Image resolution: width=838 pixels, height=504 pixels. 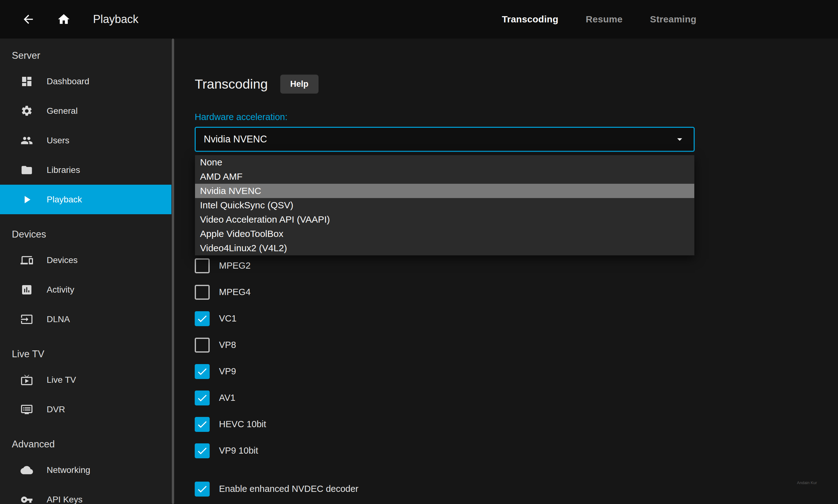 What do you see at coordinates (230, 451) in the screenshot?
I see `codec-vp9-10bit-row: VP9 10bit` at bounding box center [230, 451].